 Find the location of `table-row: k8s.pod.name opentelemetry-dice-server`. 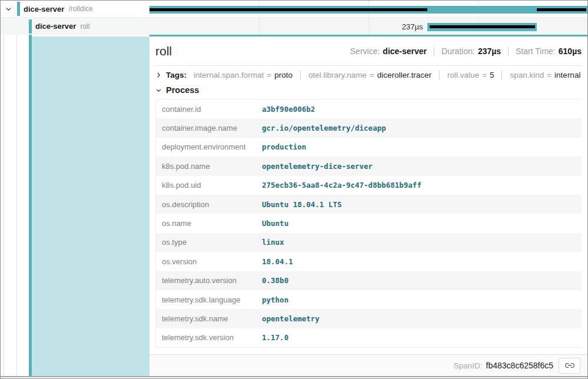

table-row: k8s.pod.name opentelemetry-dice-server is located at coordinates (368, 166).